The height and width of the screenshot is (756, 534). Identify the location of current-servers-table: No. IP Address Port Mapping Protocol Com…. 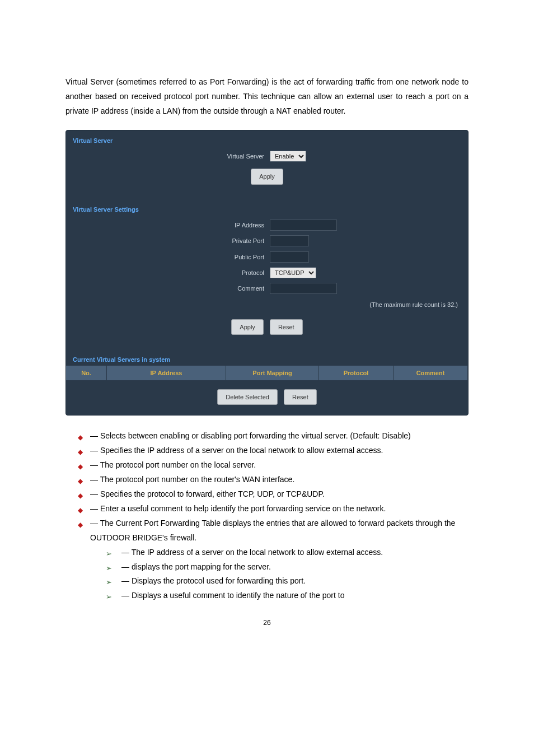
(267, 373).